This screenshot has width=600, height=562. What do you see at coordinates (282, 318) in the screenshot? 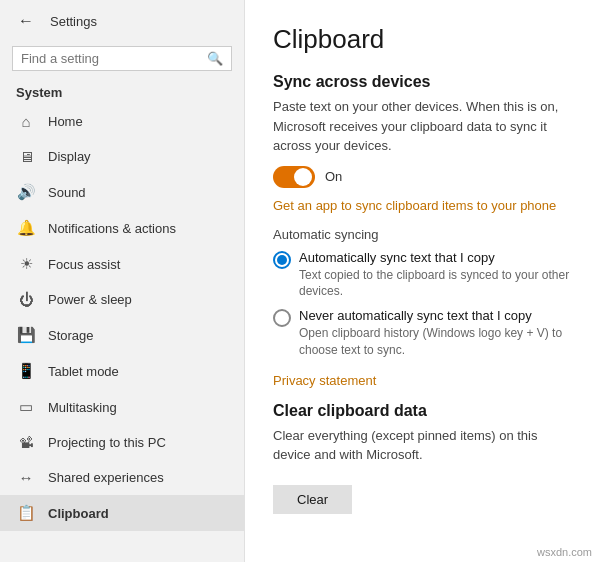
I see `radio-never-unselected` at bounding box center [282, 318].